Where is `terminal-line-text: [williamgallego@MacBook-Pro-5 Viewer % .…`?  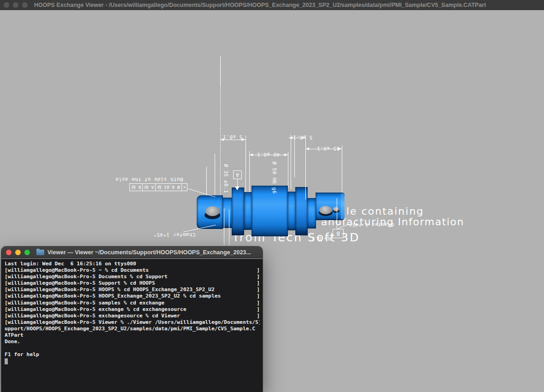 terminal-line-text: [williamgallego@MacBook-Pro-5 Viewer % .… is located at coordinates (132, 322).